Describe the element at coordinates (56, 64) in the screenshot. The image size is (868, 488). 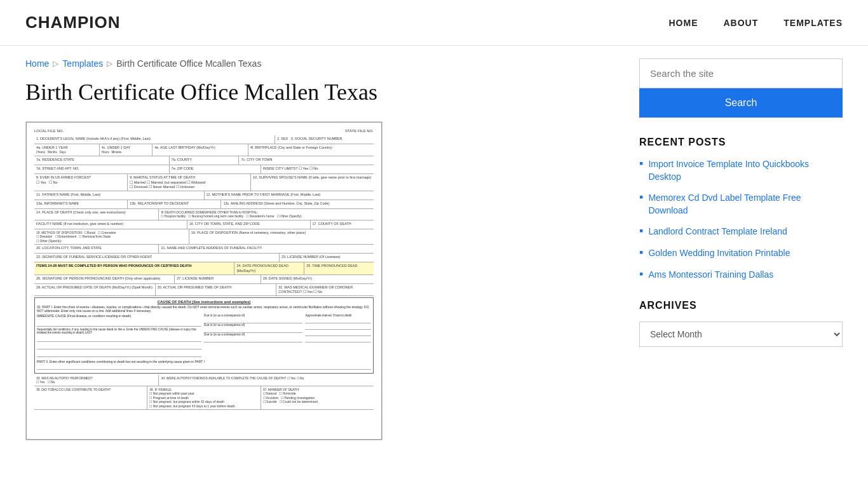
I see `breadcrumb-sep-1: ▷` at that location.